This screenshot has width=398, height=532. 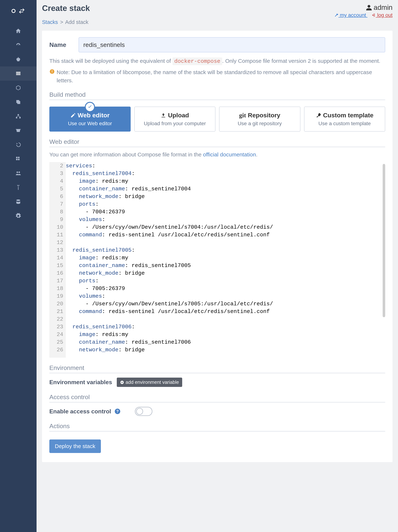 I want to click on access-control-toggle, so click(x=144, y=411).